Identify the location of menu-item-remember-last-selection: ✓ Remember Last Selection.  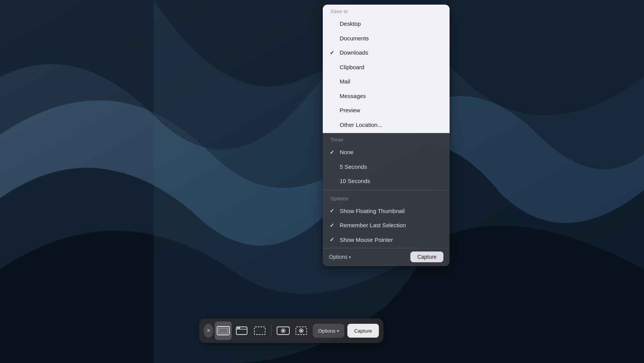
(386, 225).